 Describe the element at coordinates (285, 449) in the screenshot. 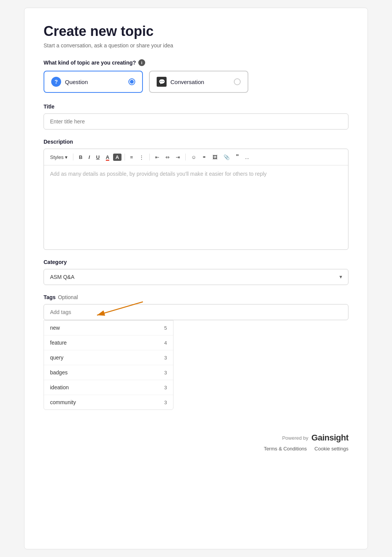

I see `terms-link: Terms & Conditions` at that location.